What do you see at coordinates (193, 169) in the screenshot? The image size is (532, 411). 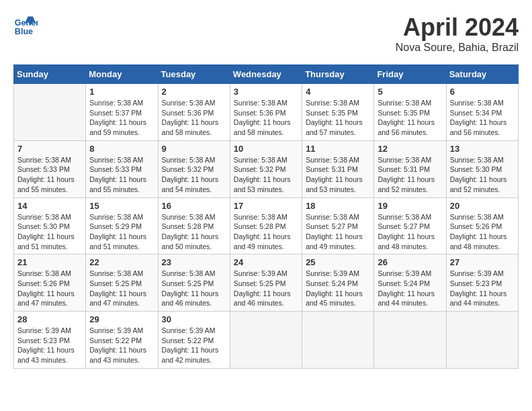 I see `day-cell: 9Sunrise: 5:38 AM Sunset: 5:32 PM Daylig…` at bounding box center [193, 169].